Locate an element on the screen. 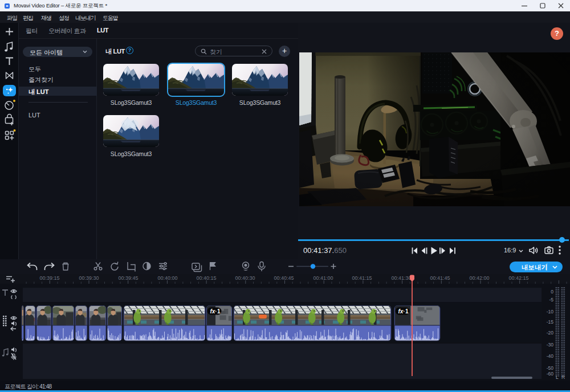 The image size is (570, 392). svg-text: R is located at coordinates (563, 377).